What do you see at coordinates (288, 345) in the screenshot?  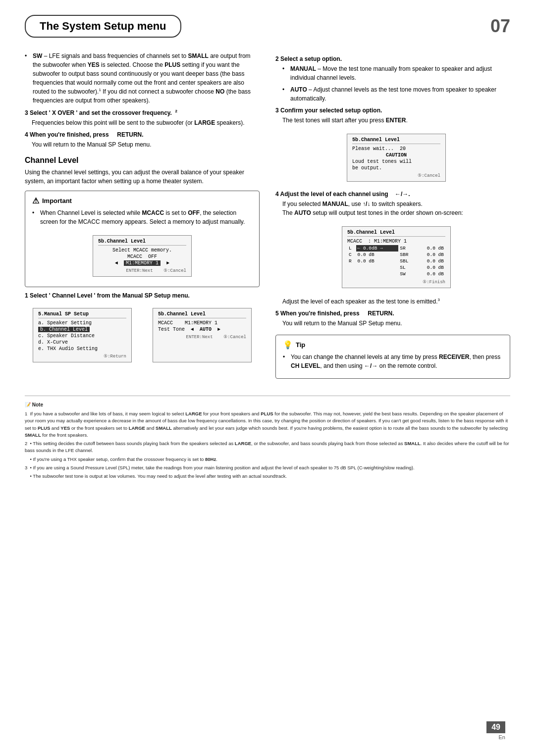 I see `tip-icon: 💡` at bounding box center [288, 345].